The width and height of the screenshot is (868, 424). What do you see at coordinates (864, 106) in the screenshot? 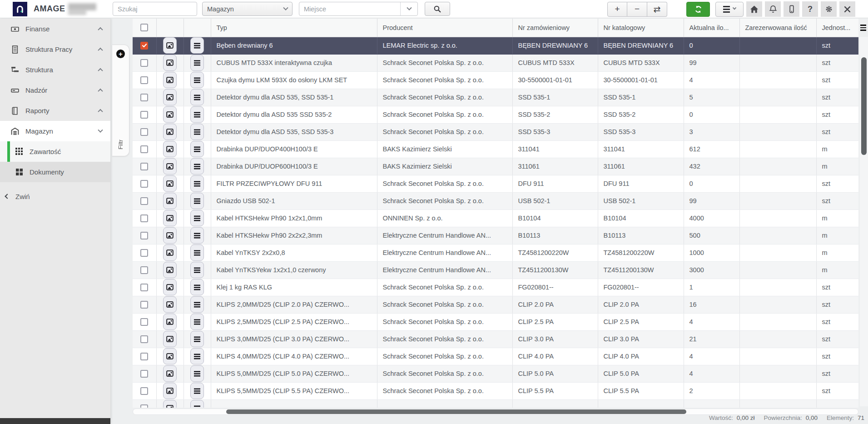
I see `vertical-scrollbar-thumb` at bounding box center [864, 106].